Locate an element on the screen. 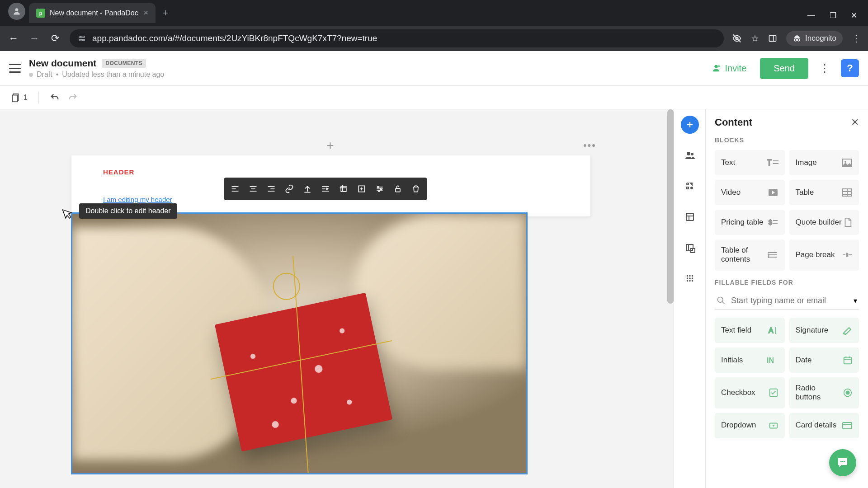  delete-button is located at coordinates (416, 189).